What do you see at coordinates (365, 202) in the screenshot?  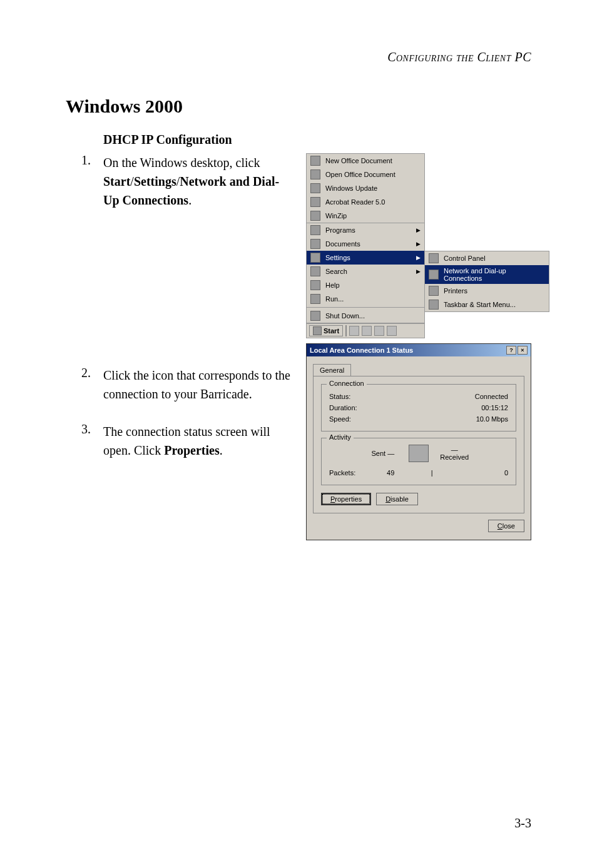 I see `menu-item: Acrobat Reader 5.0` at bounding box center [365, 202].